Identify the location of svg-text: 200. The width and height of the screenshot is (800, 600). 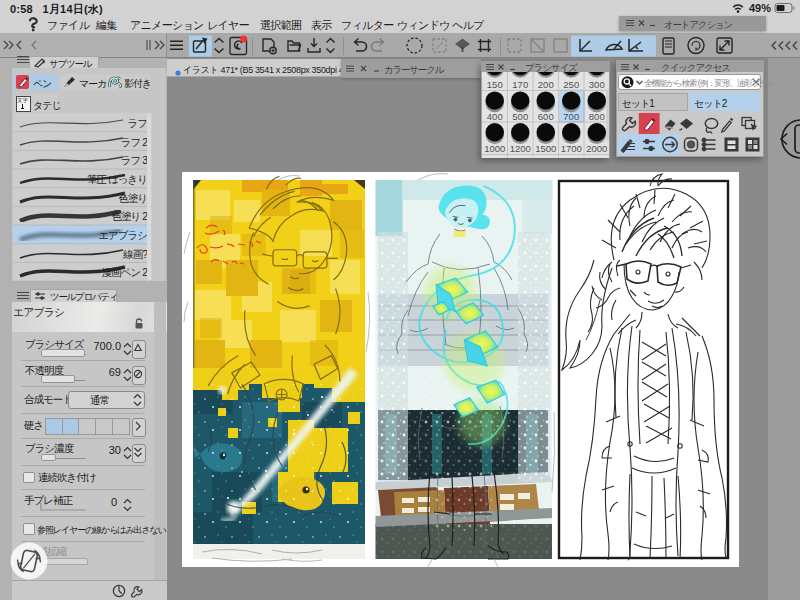
(545, 84).